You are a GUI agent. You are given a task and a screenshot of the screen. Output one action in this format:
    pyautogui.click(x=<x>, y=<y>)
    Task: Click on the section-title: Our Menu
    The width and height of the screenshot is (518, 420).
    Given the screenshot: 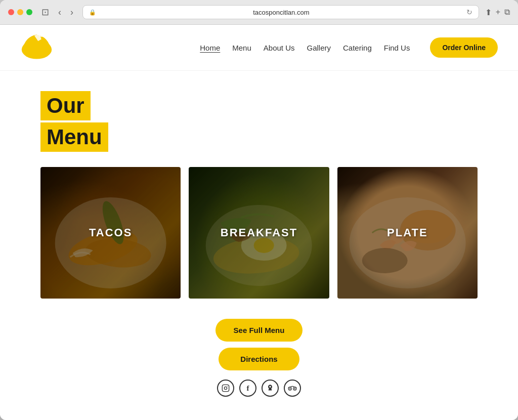 What is the action you would take?
    pyautogui.click(x=259, y=121)
    